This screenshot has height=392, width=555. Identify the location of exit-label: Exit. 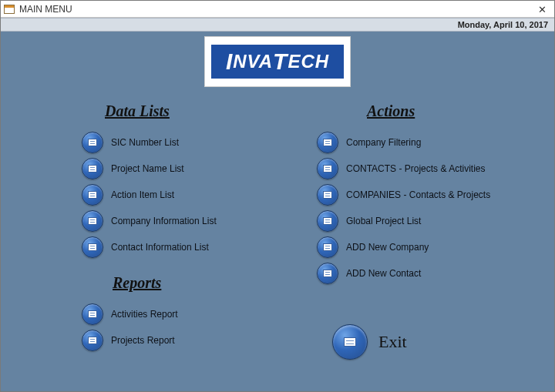
(393, 342).